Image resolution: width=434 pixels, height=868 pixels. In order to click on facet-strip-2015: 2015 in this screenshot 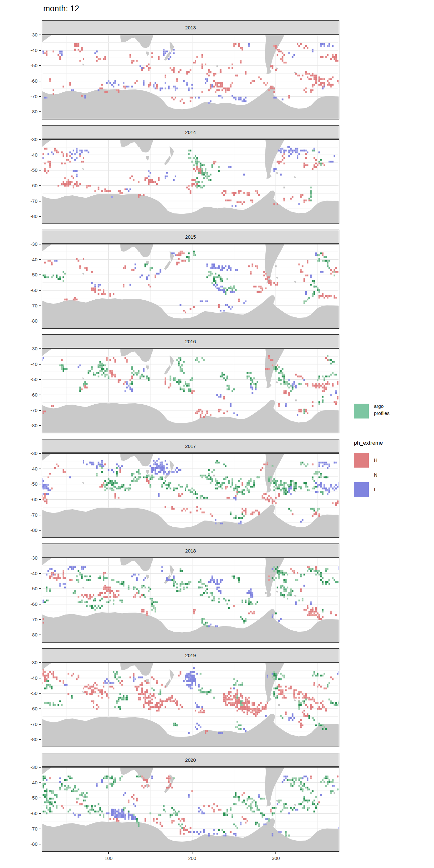, I will do `click(191, 237)`.